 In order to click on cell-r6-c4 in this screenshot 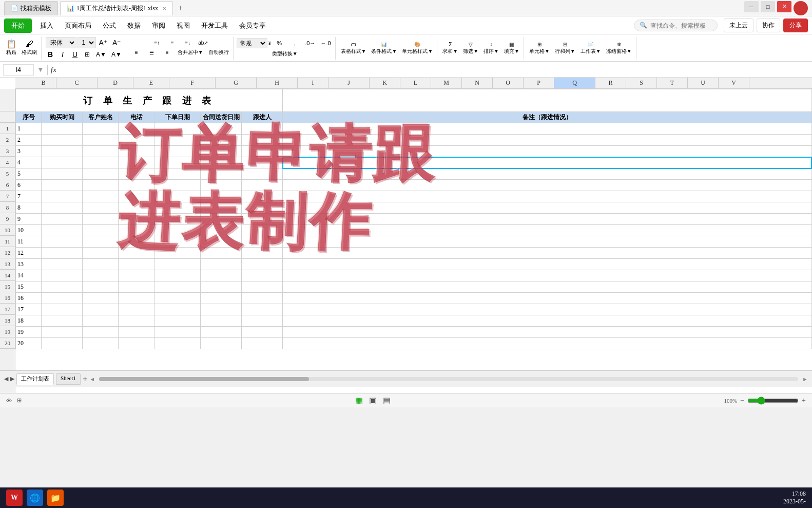, I will do `click(137, 185)`.